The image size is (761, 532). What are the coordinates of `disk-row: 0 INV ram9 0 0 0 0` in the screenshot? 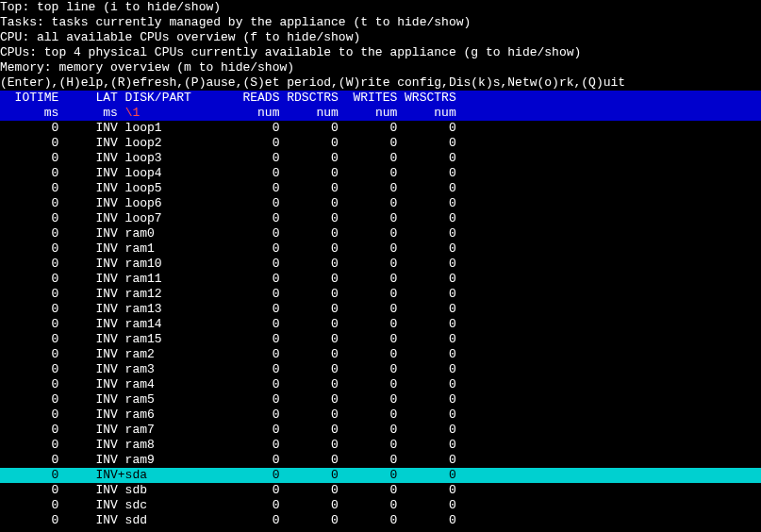 It's located at (381, 460).